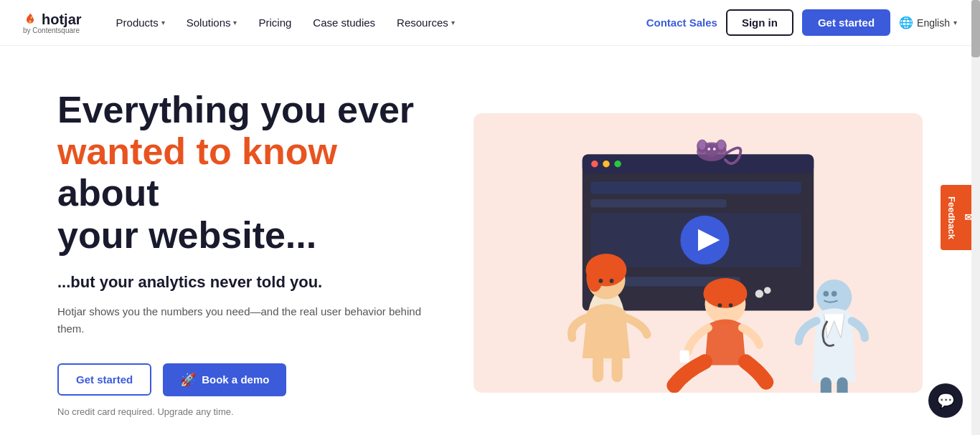  I want to click on scrollbar-thumb, so click(976, 29).